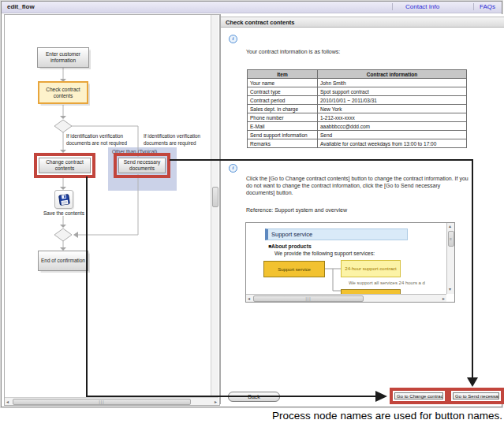 This screenshot has height=431, width=504. What do you see at coordinates (63, 93) in the screenshot?
I see `flow-node-check-contract: Check contract contents` at bounding box center [63, 93].